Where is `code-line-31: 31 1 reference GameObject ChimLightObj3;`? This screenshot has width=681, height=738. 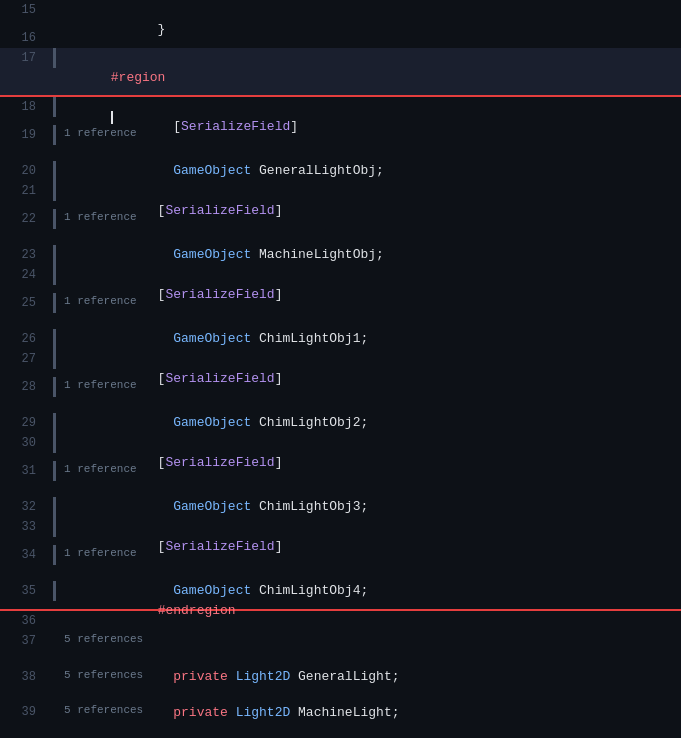 code-line-31: 31 1 reference GameObject ChimLightObj3; is located at coordinates (340, 479).